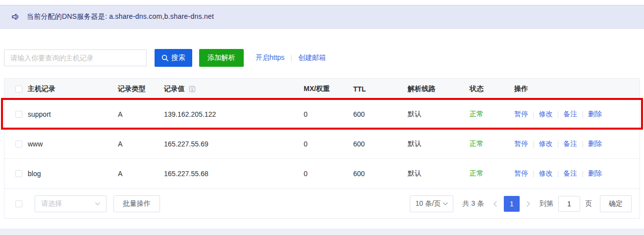 Image resolution: width=644 pixels, height=235 pixels. I want to click on pagination: 10 条/页 共 3 条 1, so click(521, 204).